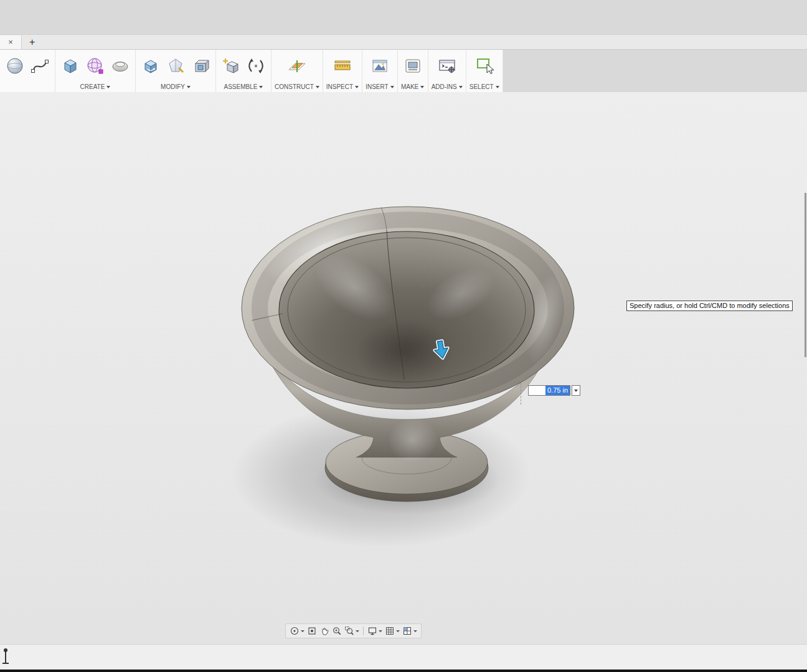  I want to click on make-menu-label: MAKE, so click(410, 87).